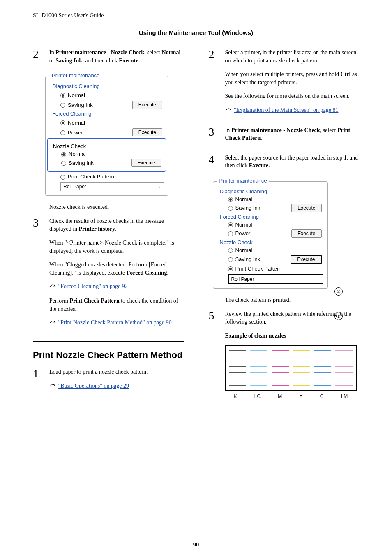 This screenshot has height=555, width=392. Describe the element at coordinates (117, 59) in the screenshot. I see `left-step-2-text: In Printer maintenance - Nozzle Check, s…` at that location.